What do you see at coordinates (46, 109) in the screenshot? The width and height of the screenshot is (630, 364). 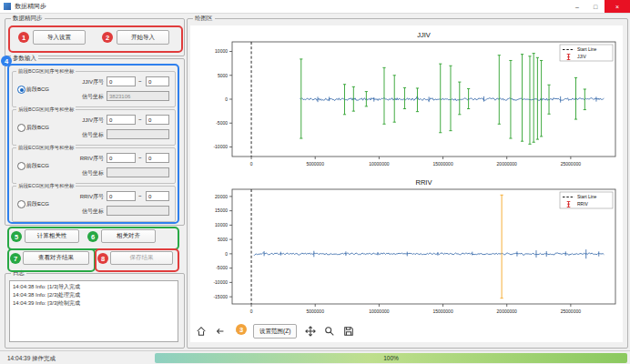 I see `param-section-title: 后段BCG区间序号和坐标` at bounding box center [46, 109].